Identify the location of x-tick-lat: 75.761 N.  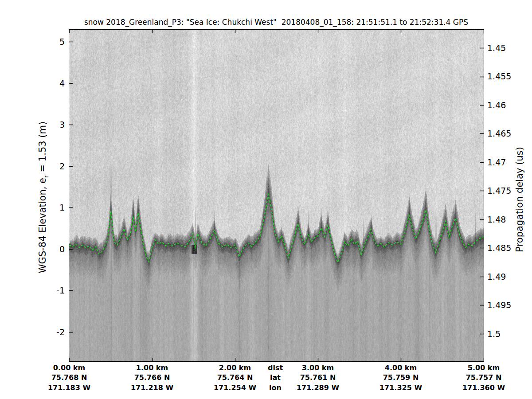
(318, 378).